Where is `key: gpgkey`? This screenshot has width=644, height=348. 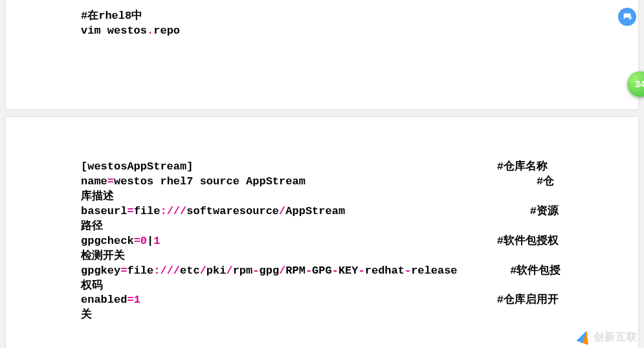
key: gpgkey is located at coordinates (101, 270).